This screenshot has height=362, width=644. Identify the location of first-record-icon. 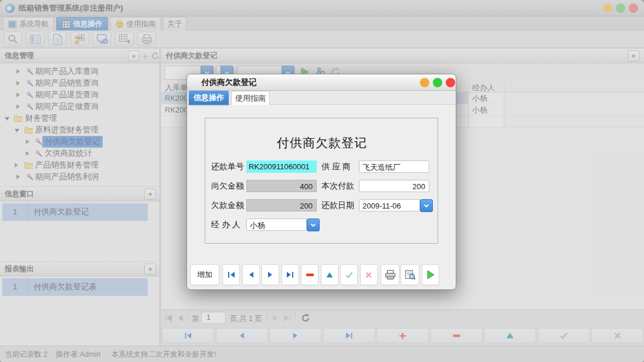
(231, 275).